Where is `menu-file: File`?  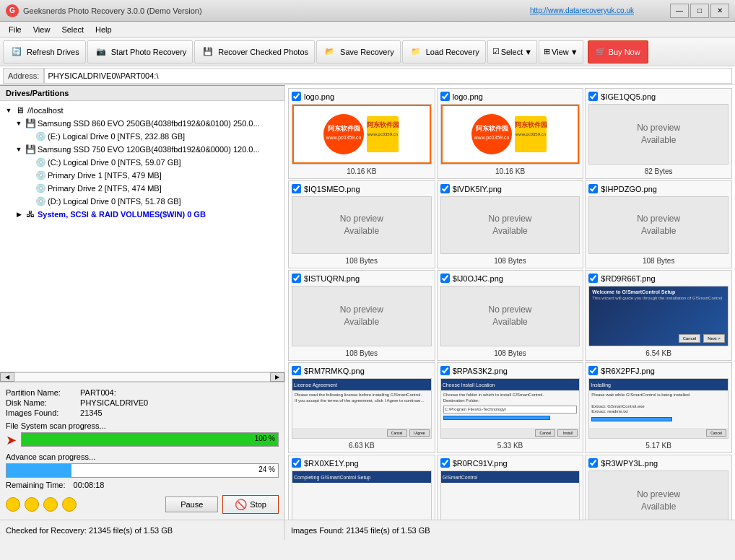 menu-file: File is located at coordinates (15, 30).